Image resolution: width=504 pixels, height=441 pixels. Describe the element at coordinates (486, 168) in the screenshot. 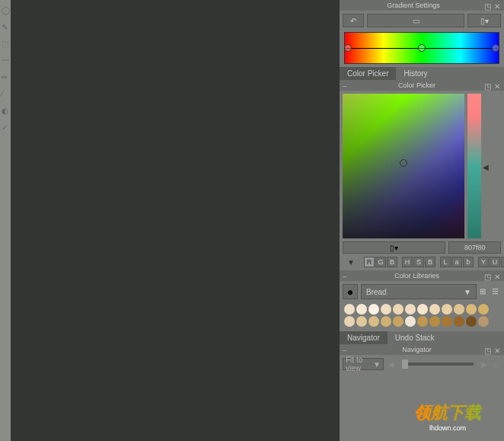

I see `hue-pointer-icon: ◀` at that location.